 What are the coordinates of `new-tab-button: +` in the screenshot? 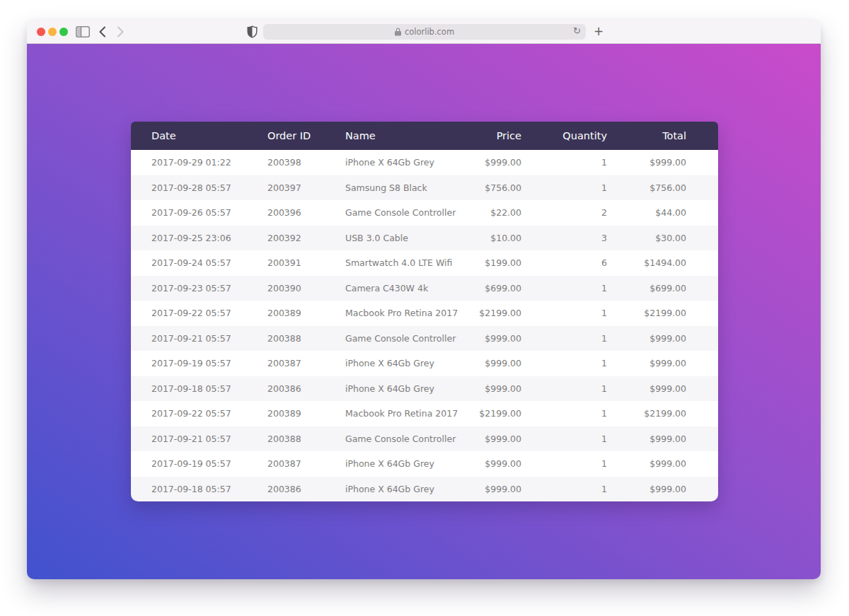 It's located at (599, 31).